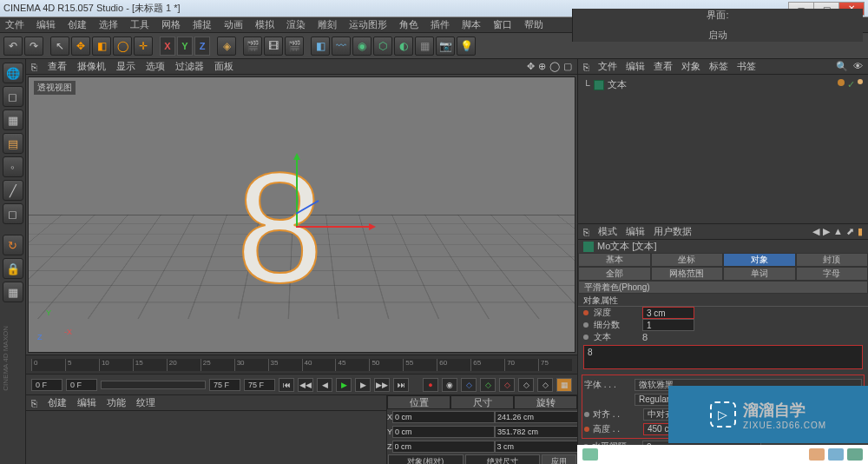 The width and height of the screenshot is (868, 464). I want to click on tab-meshrange: 网格范围, so click(687, 274).